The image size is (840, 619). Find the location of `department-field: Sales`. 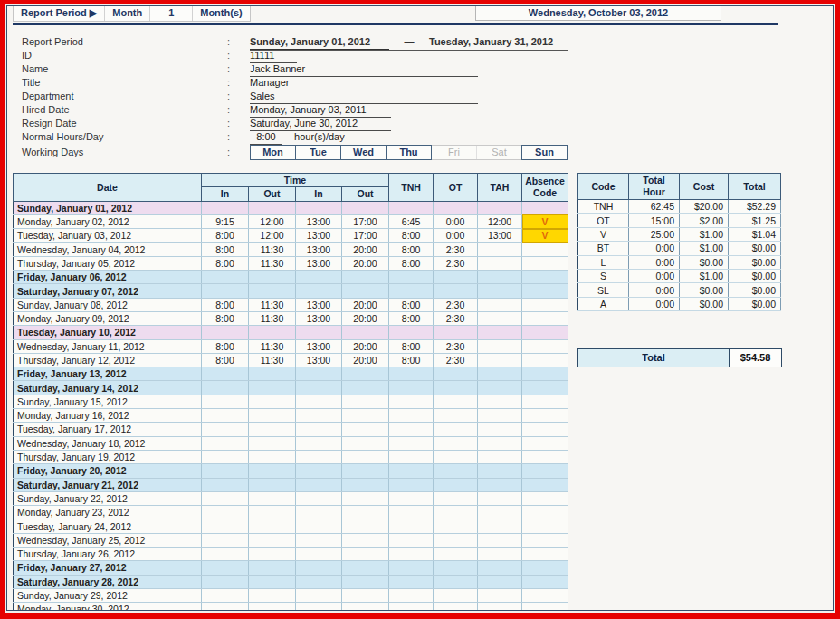

department-field: Sales is located at coordinates (364, 97).